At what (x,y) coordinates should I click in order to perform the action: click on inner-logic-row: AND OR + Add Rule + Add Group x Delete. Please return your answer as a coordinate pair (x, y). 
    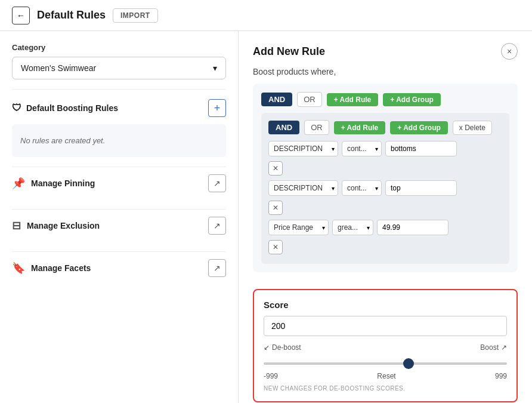
    Looking at the image, I should click on (385, 128).